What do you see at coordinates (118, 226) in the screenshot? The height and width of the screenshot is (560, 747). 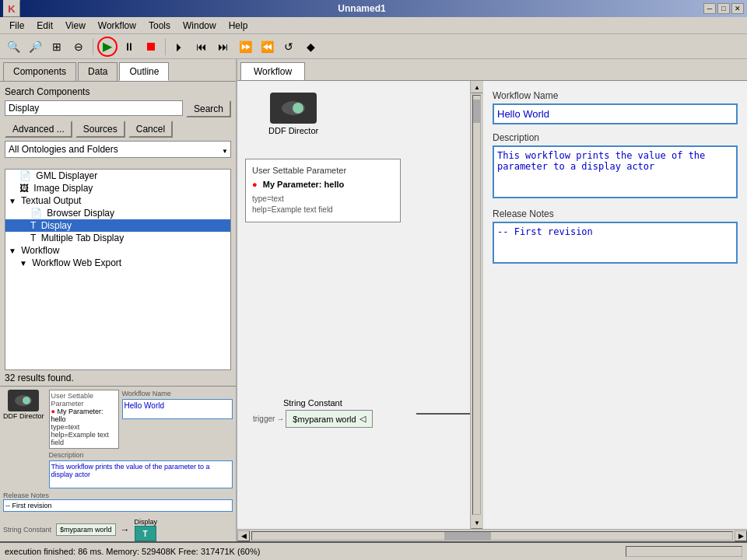 I see `tree-item-display: T Display` at bounding box center [118, 226].